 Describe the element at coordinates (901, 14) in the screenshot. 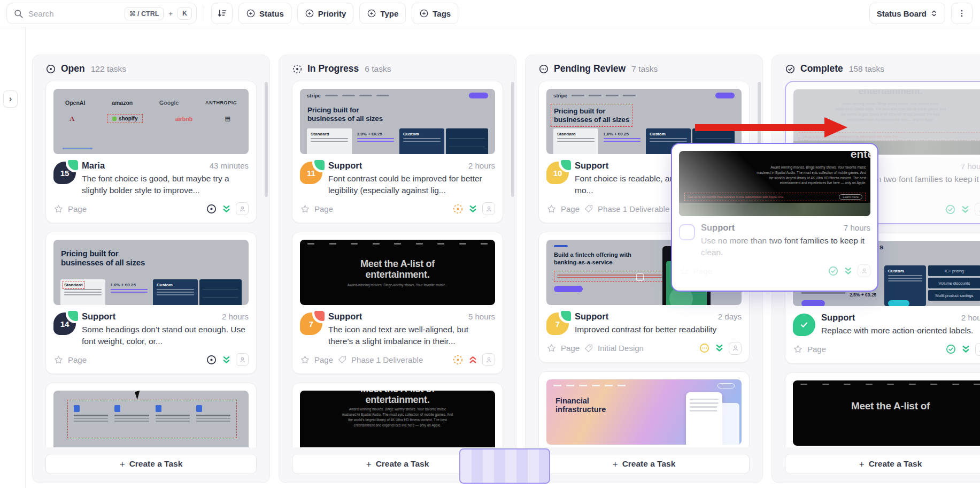

I see `view-switcher-label: Status Board` at that location.